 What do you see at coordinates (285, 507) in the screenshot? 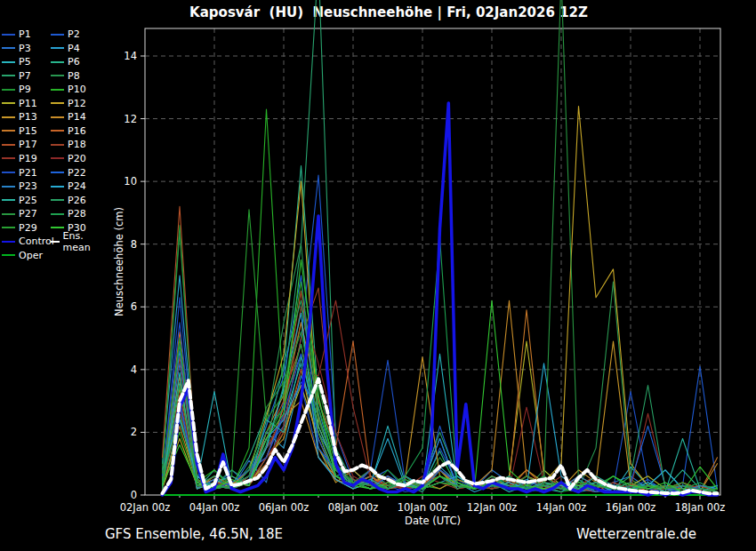
I see `x-tick-label: 06Jan 00z` at bounding box center [285, 507].